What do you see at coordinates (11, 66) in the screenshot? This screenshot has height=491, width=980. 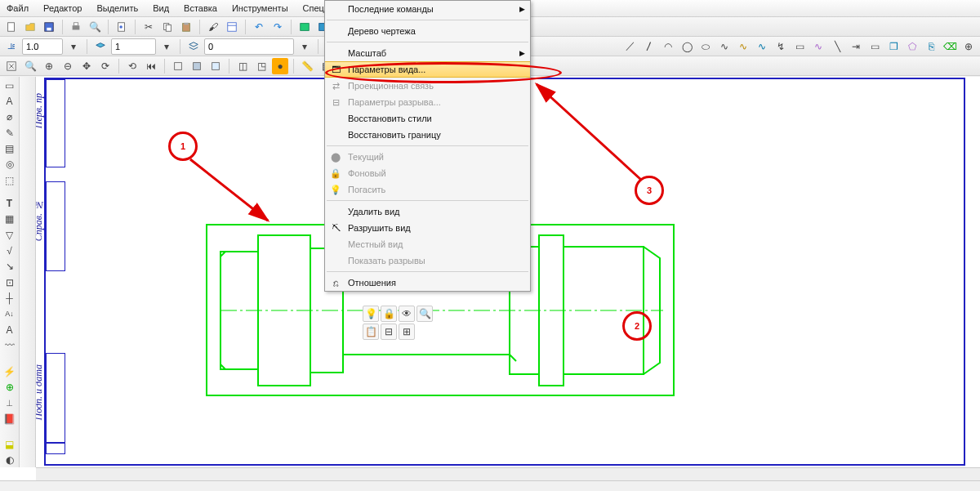 I see `fitall-icon` at bounding box center [11, 66].